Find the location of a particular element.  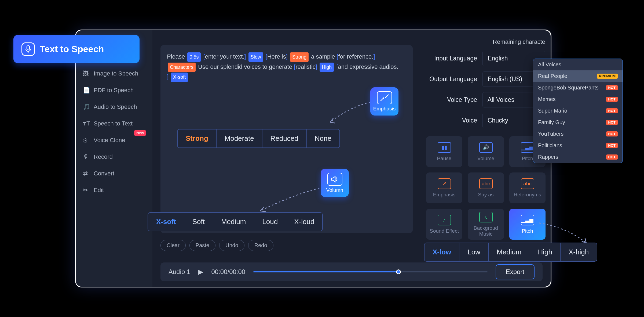

tool-sound-effect: ♪ Sound Effect is located at coordinates (444, 224).